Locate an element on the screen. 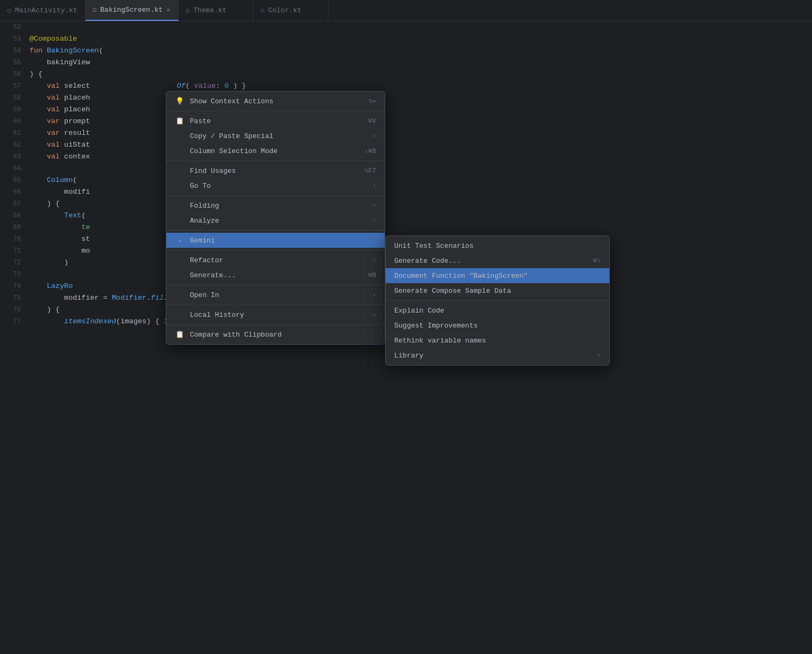 This screenshot has height=654, width=812. context-menu: 💡 Show Context Actions ⌥↩ 📋 Paste ⌘V Cop… is located at coordinates (275, 218).